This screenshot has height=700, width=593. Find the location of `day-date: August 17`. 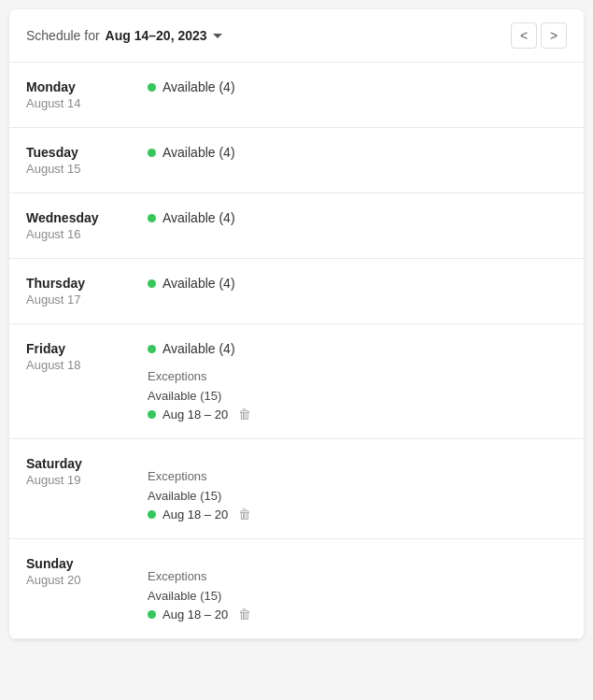

day-date: August 17 is located at coordinates (87, 299).